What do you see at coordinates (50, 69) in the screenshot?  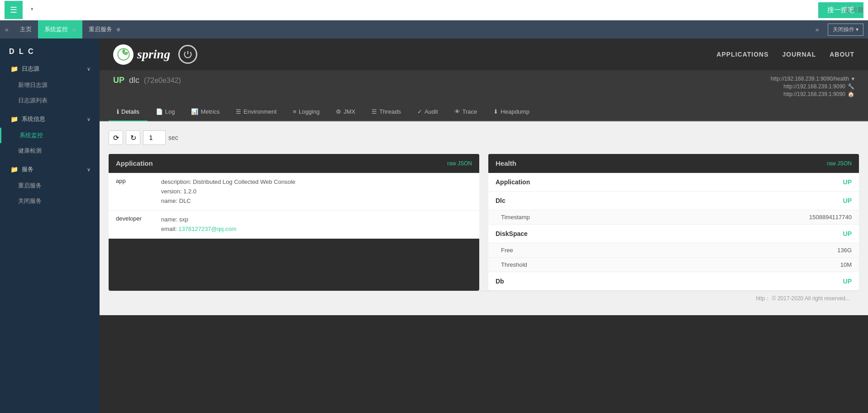 I see `sidebar-group-logs-header: 📁 日志源 ∨` at bounding box center [50, 69].